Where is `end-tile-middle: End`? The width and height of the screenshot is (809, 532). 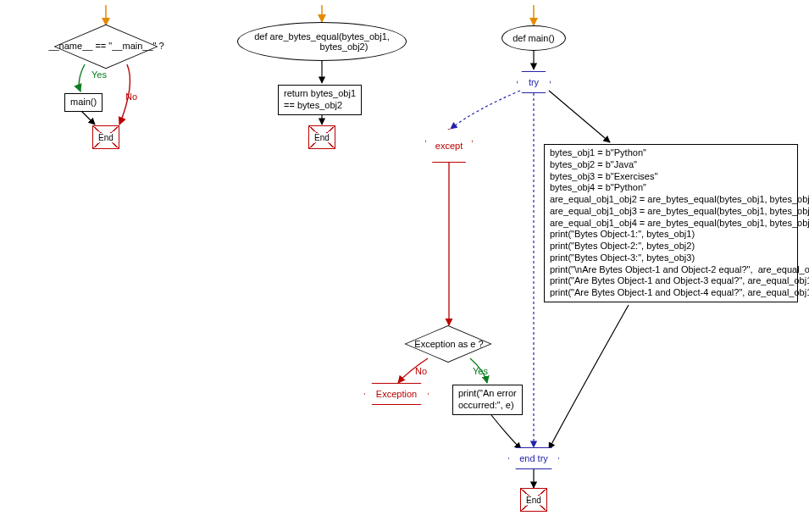 end-tile-middle: End is located at coordinates (322, 137).